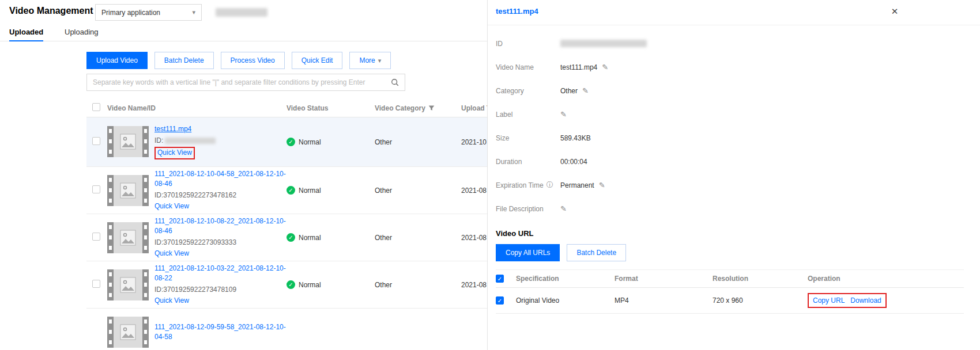 The image size is (980, 350). I want to click on field-label: Category, so click(528, 91).